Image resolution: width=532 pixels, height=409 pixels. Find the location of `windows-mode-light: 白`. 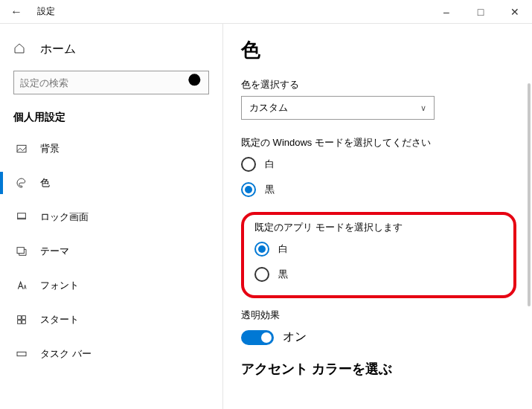

windows-mode-light: 白 is located at coordinates (378, 164).